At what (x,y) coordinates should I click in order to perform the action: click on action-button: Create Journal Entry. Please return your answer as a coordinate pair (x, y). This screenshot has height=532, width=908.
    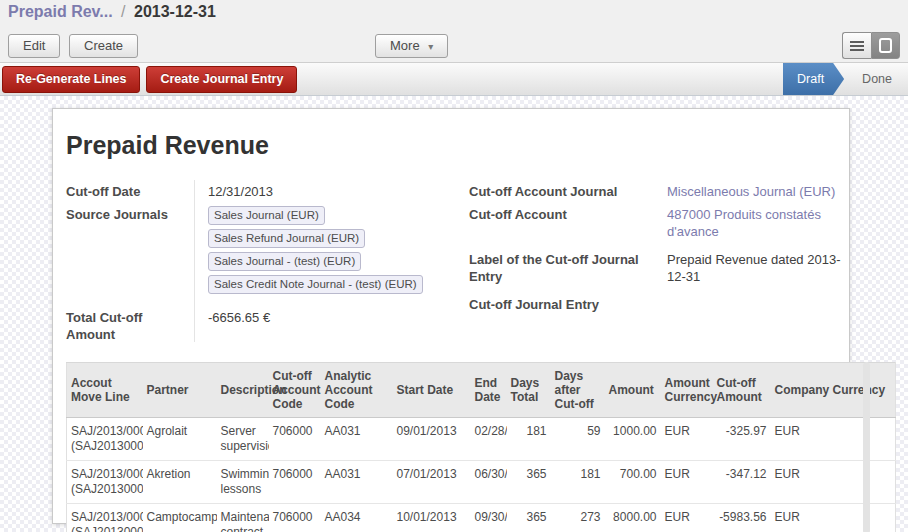
    Looking at the image, I should click on (222, 80).